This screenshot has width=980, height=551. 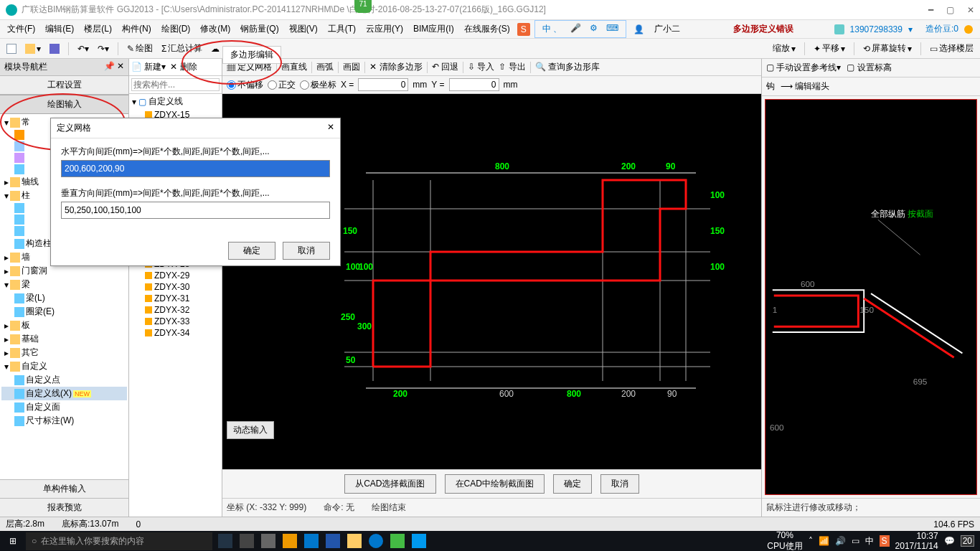 I want to click on tab-report: 报表预览, so click(x=65, y=507).